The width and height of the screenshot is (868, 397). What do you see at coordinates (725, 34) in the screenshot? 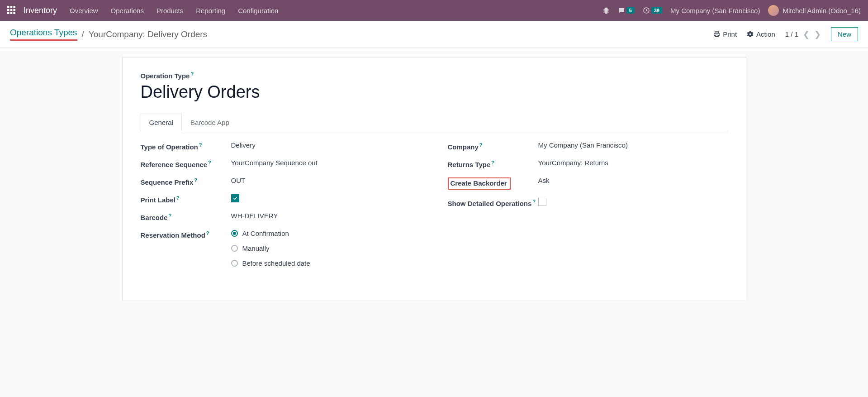
I see `print-button: Print` at bounding box center [725, 34].